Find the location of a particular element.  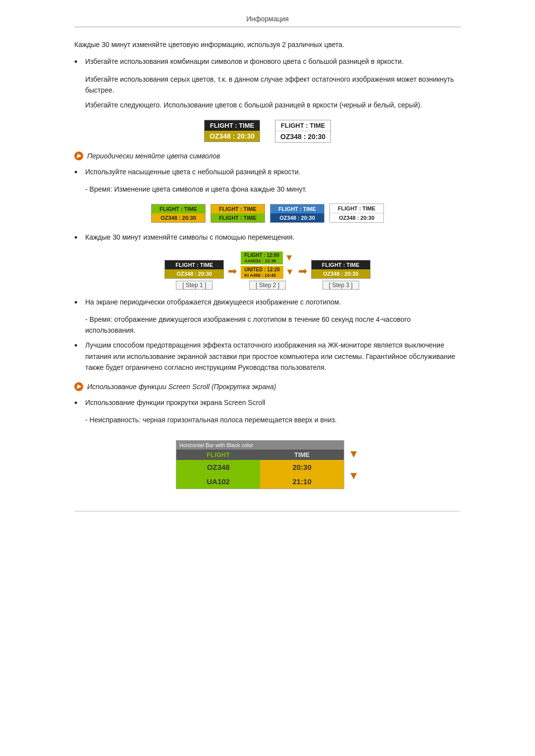

fb-blue-r1: FLIGHT : TIME is located at coordinates (297, 209).